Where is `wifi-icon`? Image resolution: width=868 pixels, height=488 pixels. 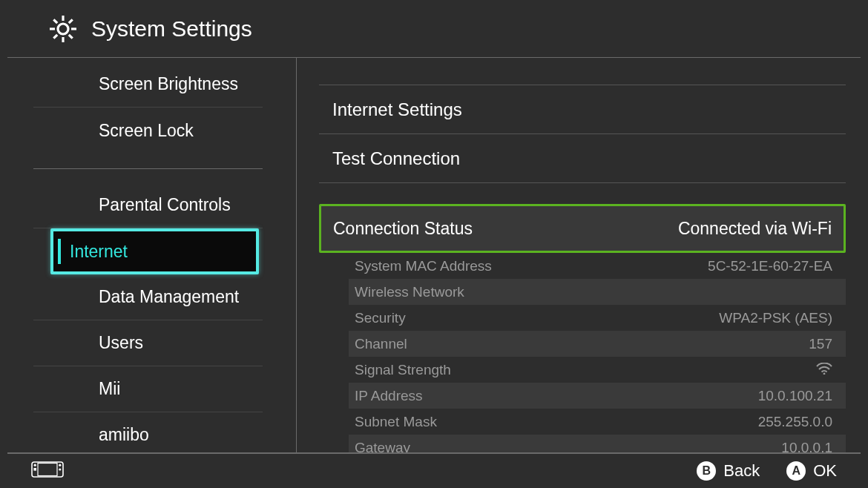 wifi-icon is located at coordinates (824, 370).